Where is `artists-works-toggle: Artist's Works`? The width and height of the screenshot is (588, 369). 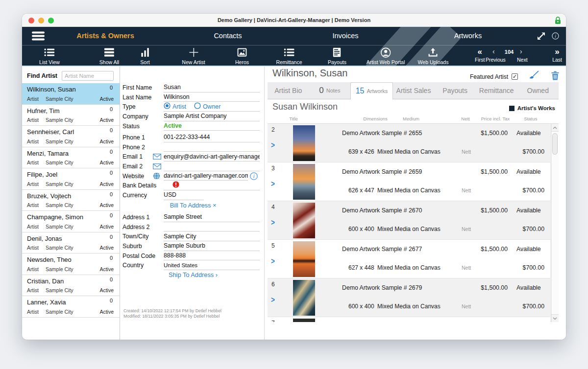 artists-works-toggle: Artist's Works is located at coordinates (532, 108).